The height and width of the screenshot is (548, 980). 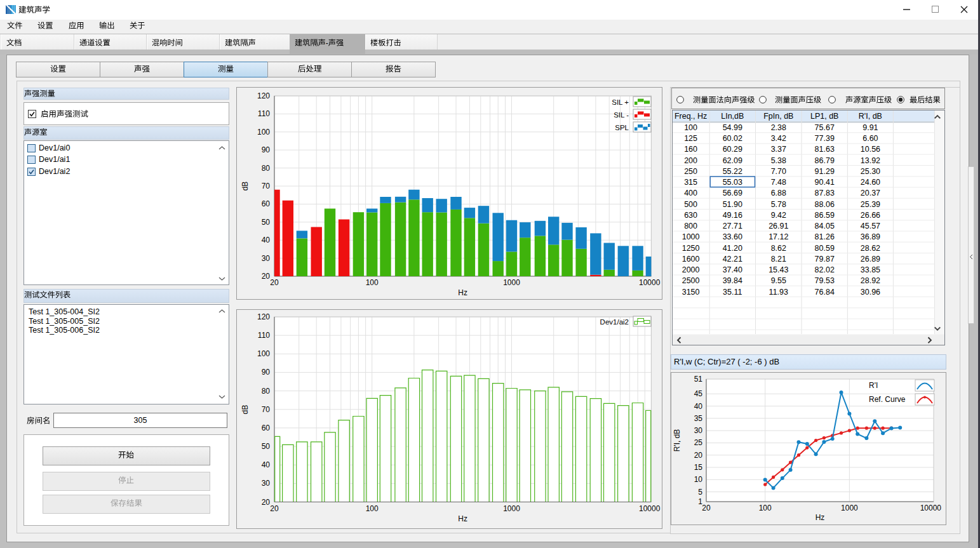 What do you see at coordinates (824, 138) in the screenshot?
I see `svg-text: 77.39` at bounding box center [824, 138].